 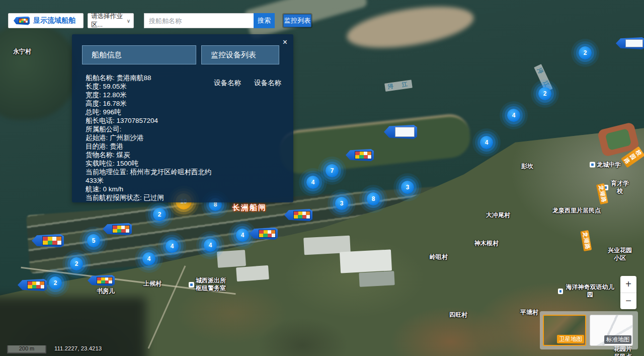 I want to click on ship-search-input, so click(x=199, y=21).